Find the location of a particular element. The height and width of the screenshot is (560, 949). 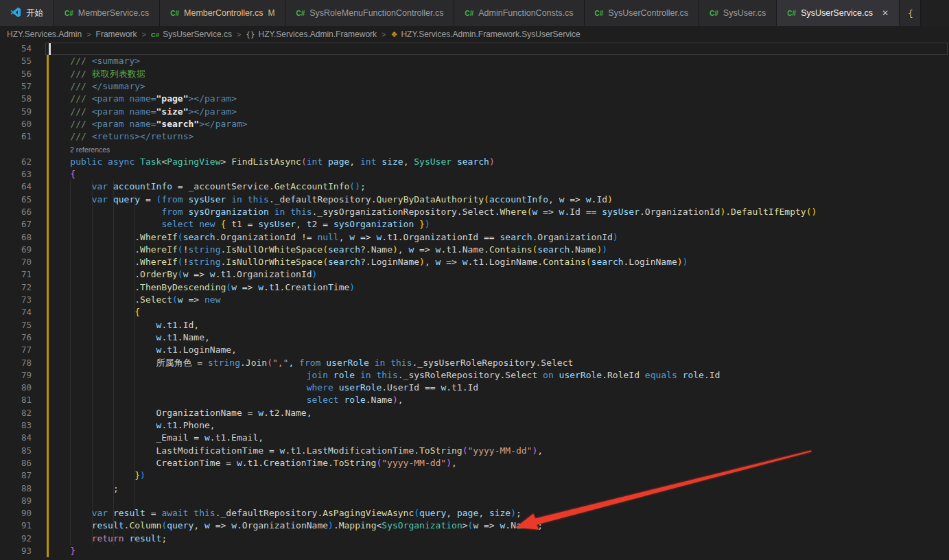

line-number: 57 is located at coordinates (16, 86).